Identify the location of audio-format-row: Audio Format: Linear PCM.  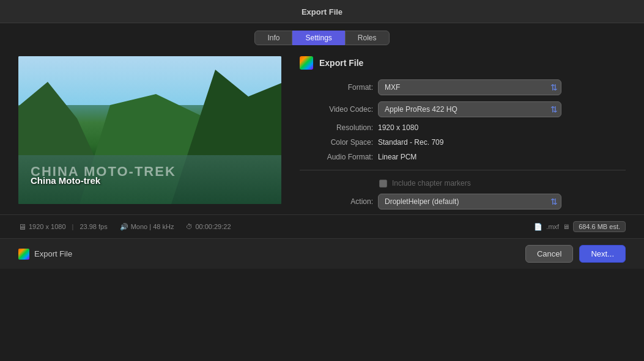
(462, 157).